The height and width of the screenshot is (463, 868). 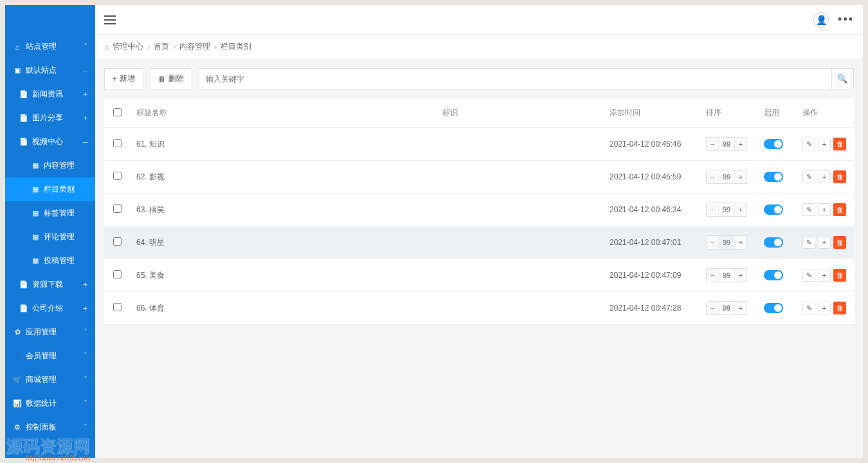 I want to click on col-ops: 操作, so click(x=825, y=113).